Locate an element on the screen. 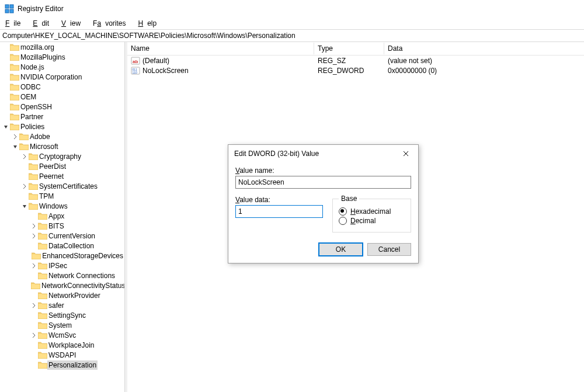 The image size is (584, 392). tree-item-label: BITS is located at coordinates (56, 226).